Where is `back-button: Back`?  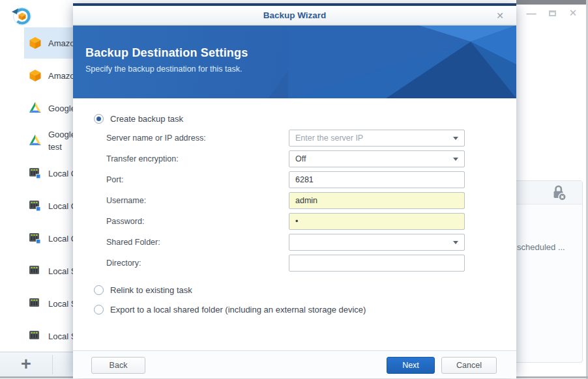
back-button: Back is located at coordinates (119, 365).